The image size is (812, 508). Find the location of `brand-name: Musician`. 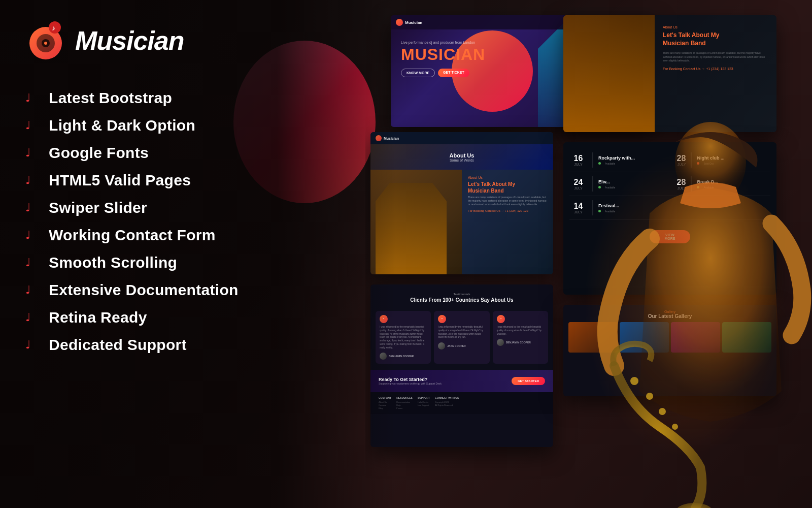

brand-name: Musician is located at coordinates (130, 41).